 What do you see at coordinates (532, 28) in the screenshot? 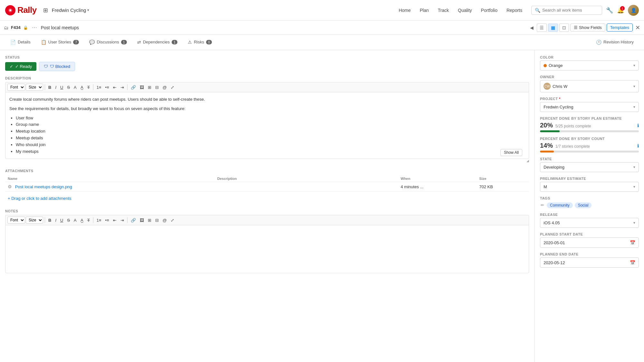
I see `back-button: ◀` at bounding box center [532, 28].